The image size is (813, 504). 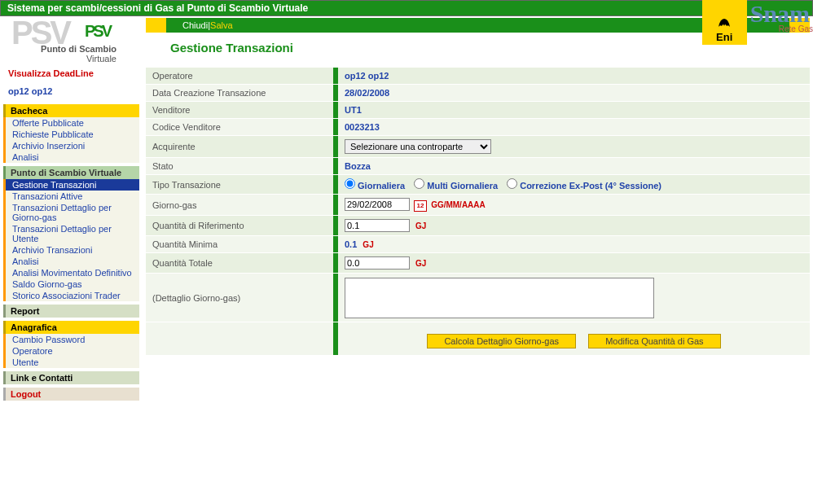 What do you see at coordinates (72, 327) in the screenshot?
I see `nav-section-anagrafica: Anagrafica` at bounding box center [72, 327].